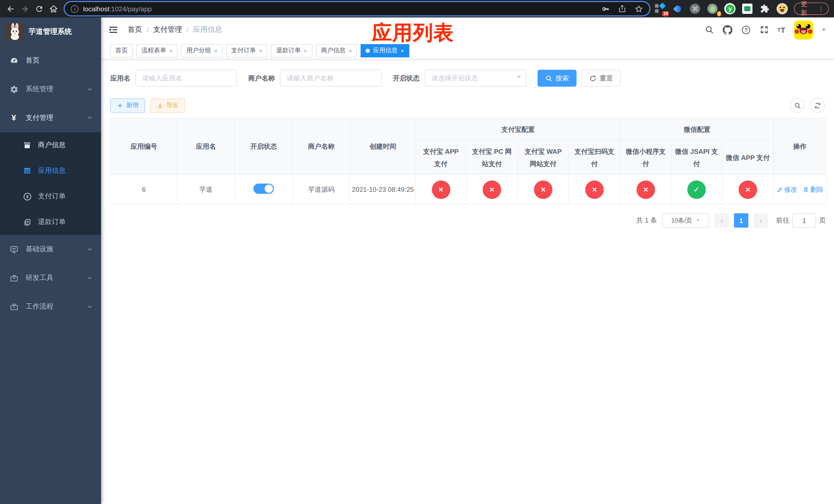 The width and height of the screenshot is (834, 504). I want to click on status-select-input, so click(476, 78).